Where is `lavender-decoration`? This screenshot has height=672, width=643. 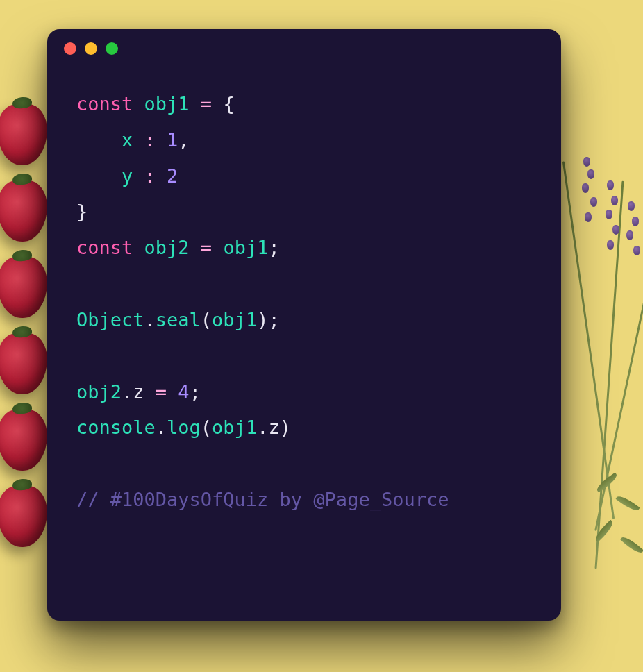 lavender-decoration is located at coordinates (605, 378).